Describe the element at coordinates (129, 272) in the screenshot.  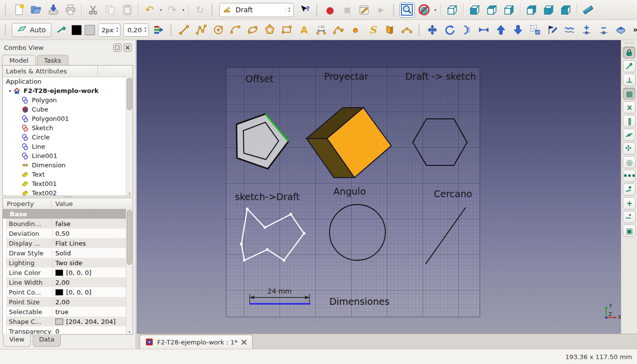
I see `property-scrollbar: ▾` at that location.